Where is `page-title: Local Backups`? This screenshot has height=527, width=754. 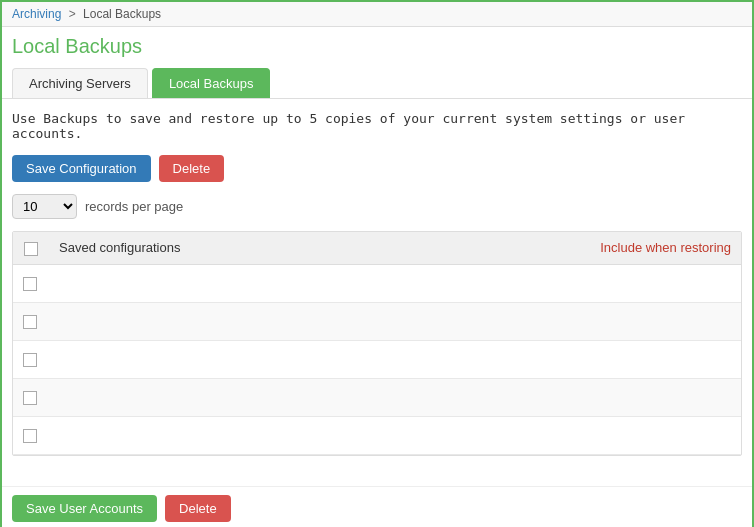
page-title: Local Backups is located at coordinates (377, 46).